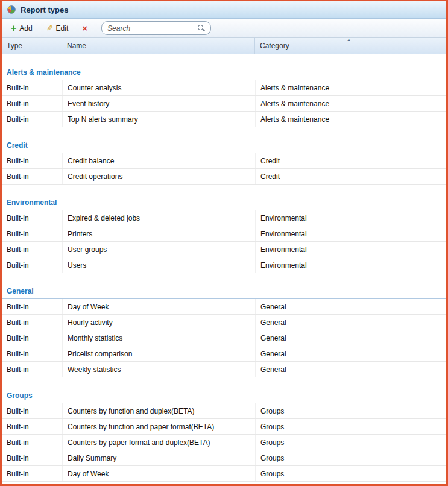 The height and width of the screenshot is (486, 448). What do you see at coordinates (224, 177) in the screenshot?
I see `table-row: Built-inCredit operationsCredit` at bounding box center [224, 177].